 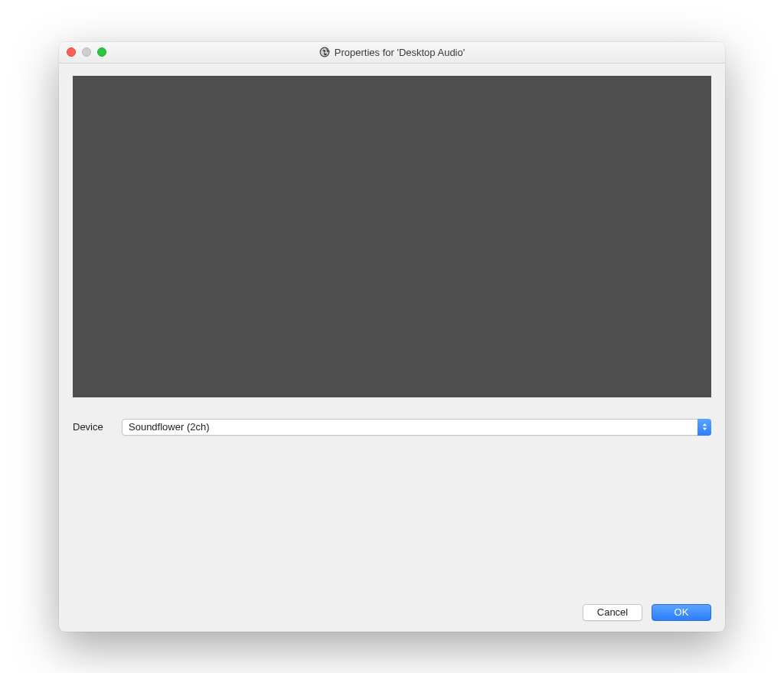 What do you see at coordinates (102, 52) in the screenshot?
I see `maximize-window-button` at bounding box center [102, 52].